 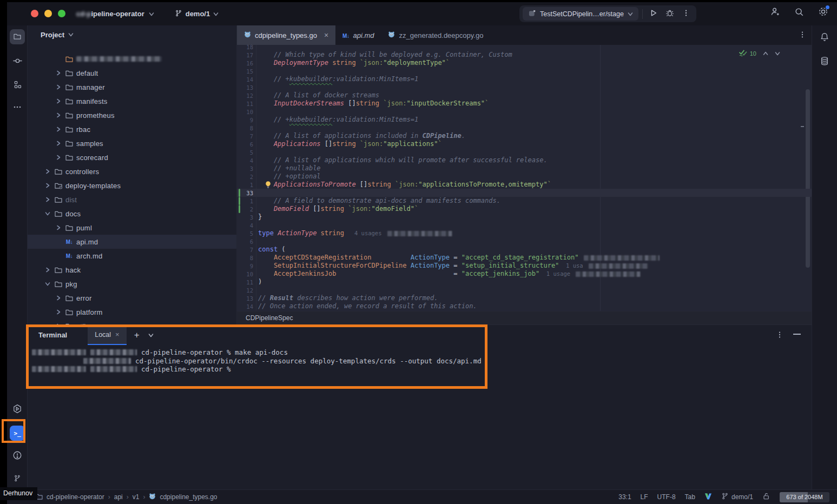 I want to click on code-with-me-button, so click(x=775, y=13).